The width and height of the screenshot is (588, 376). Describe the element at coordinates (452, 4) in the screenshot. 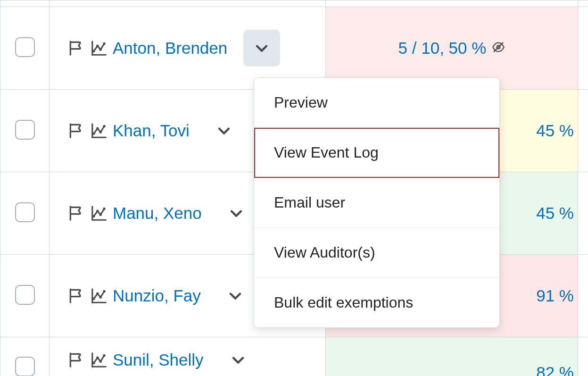

I see `header-grade-cell` at that location.